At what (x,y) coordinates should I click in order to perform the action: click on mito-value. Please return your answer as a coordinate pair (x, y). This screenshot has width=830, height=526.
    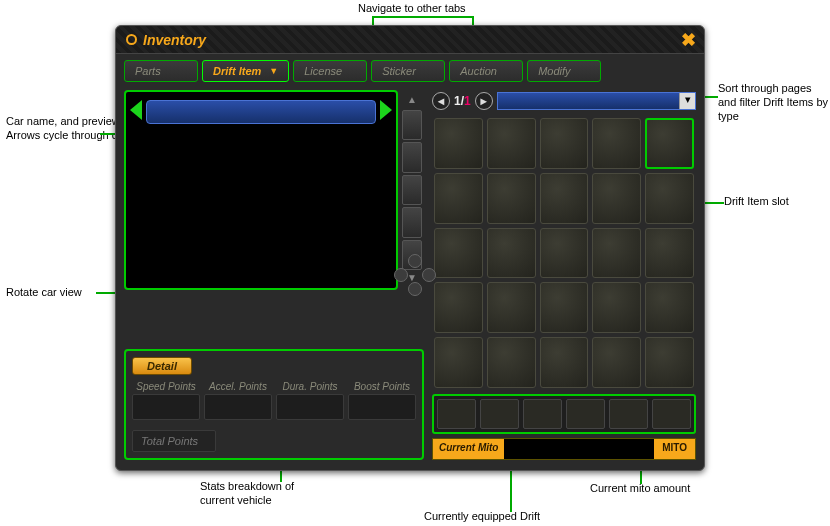
    Looking at the image, I should click on (579, 449).